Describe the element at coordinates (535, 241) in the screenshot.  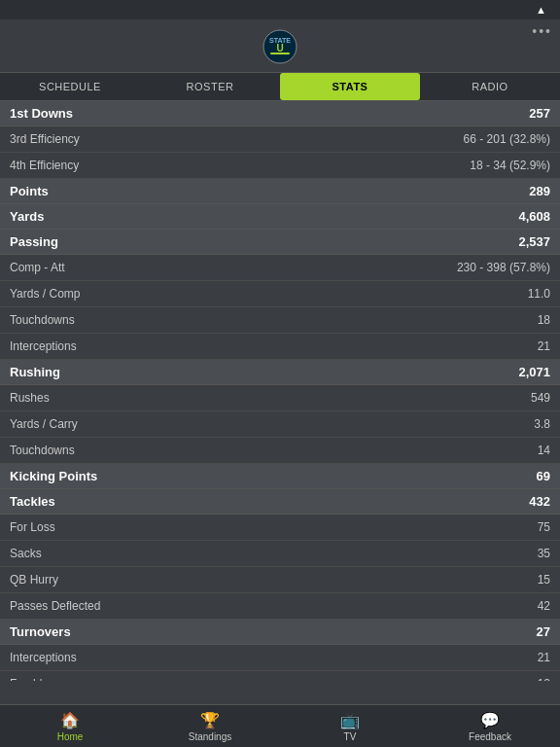
I see `section-value-passing: 2,537` at that location.